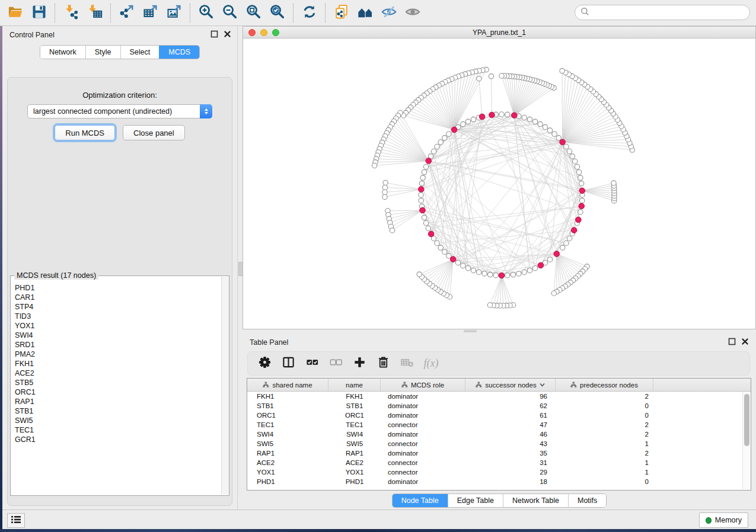 The image size is (756, 532). What do you see at coordinates (118, 373) in the screenshot?
I see `mcds-result-item: ACE2` at bounding box center [118, 373].